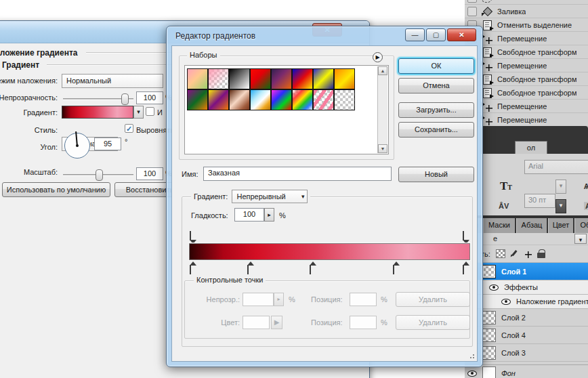 This screenshot has width=588, height=378. What do you see at coordinates (531, 148) in the screenshot?
I see `tab-character: ол` at bounding box center [531, 148].